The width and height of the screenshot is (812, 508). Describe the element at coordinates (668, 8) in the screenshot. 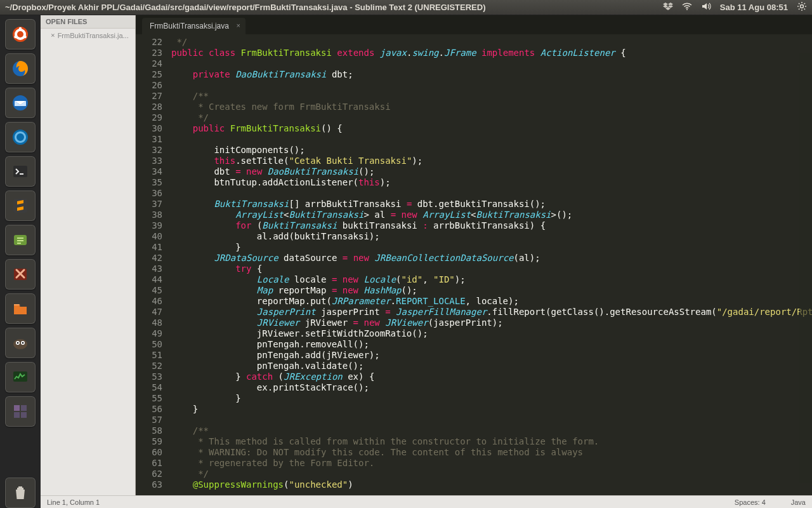

I see `dropbox-icon` at that location.